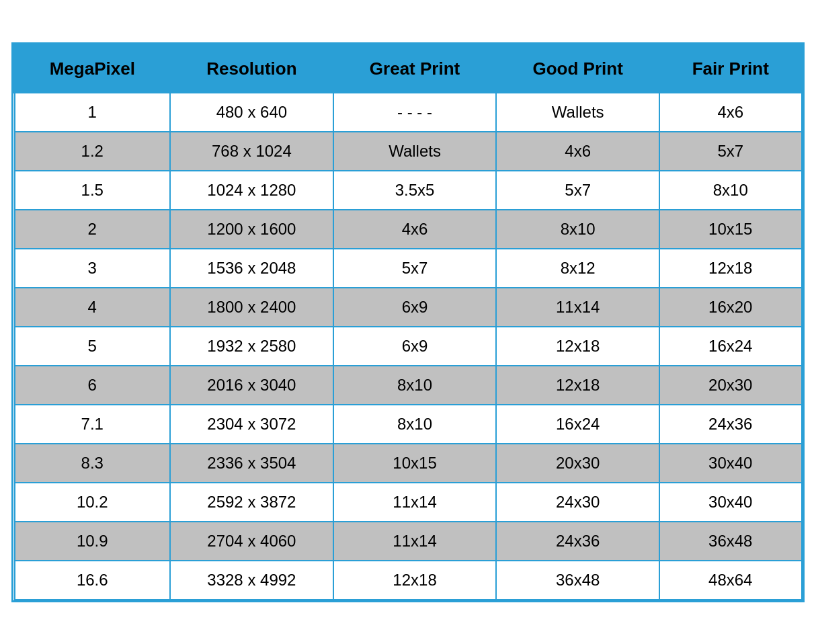 The height and width of the screenshot is (644, 816). What do you see at coordinates (93, 69) in the screenshot?
I see `header-megapixel: MegaPixel` at bounding box center [93, 69].